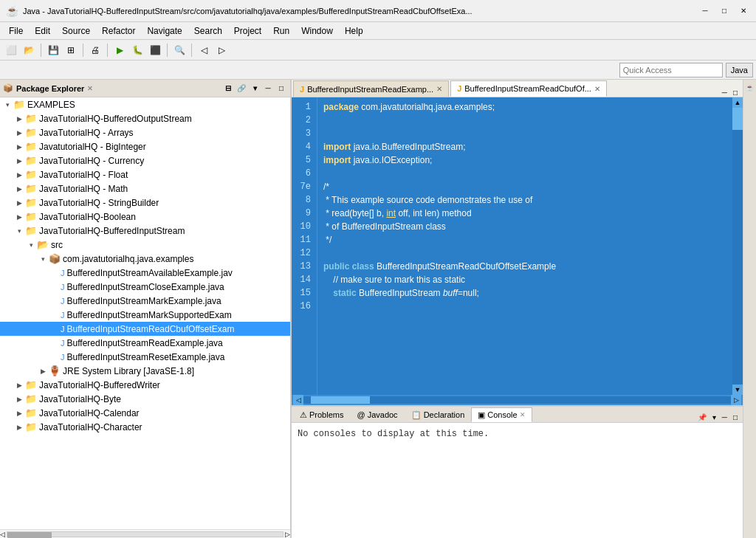 This screenshot has height=538, width=756. Describe the element at coordinates (371, 89) in the screenshot. I see `editor-tab-1: J BufferedInputStreamReadExamp... ✕` at that location.